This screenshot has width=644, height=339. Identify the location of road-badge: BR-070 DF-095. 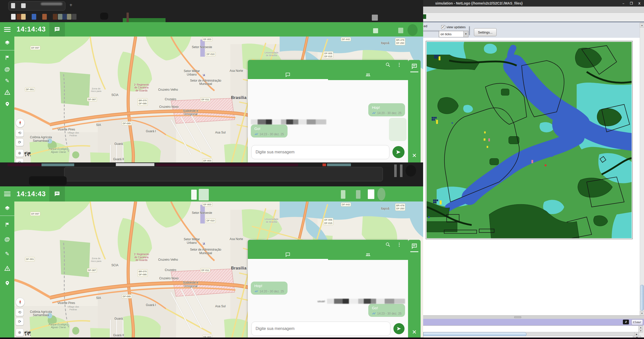
(143, 102).